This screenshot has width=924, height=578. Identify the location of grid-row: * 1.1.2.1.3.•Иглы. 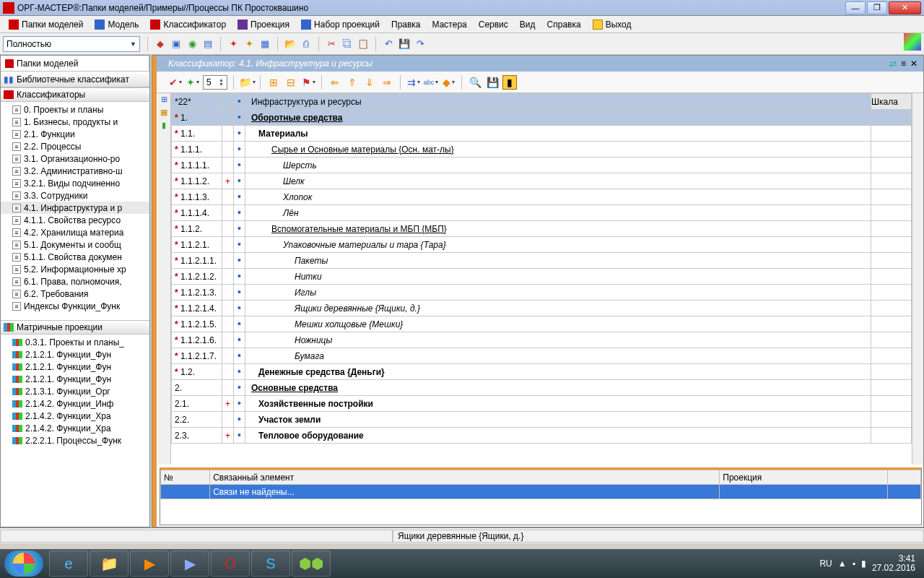
(541, 293).